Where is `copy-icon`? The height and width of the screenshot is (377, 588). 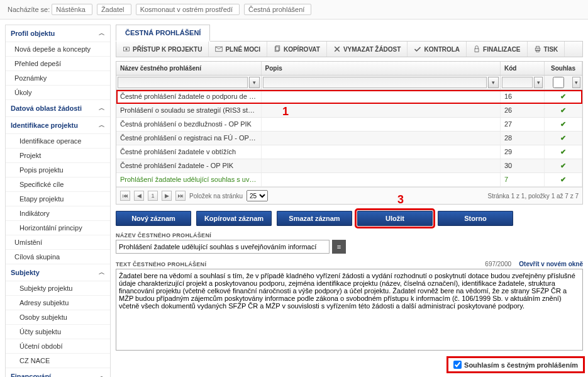 copy-icon is located at coordinates (277, 49).